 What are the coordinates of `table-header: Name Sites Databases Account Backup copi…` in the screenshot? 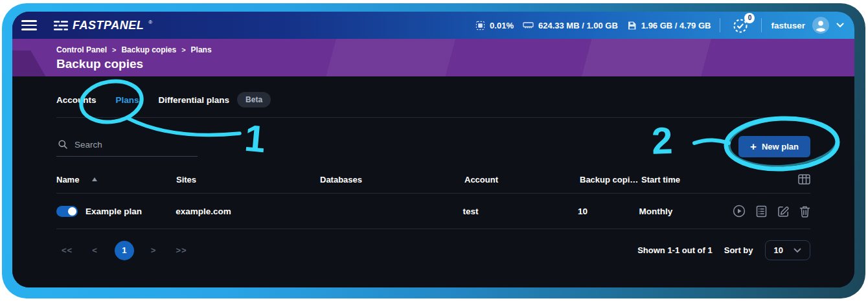 It's located at (433, 184).